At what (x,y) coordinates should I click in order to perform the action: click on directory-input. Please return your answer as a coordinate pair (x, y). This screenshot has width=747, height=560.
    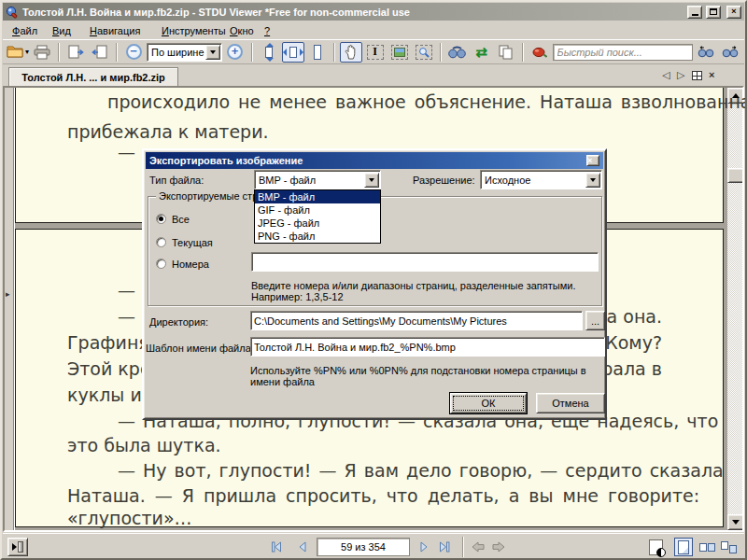
    Looking at the image, I should click on (416, 321).